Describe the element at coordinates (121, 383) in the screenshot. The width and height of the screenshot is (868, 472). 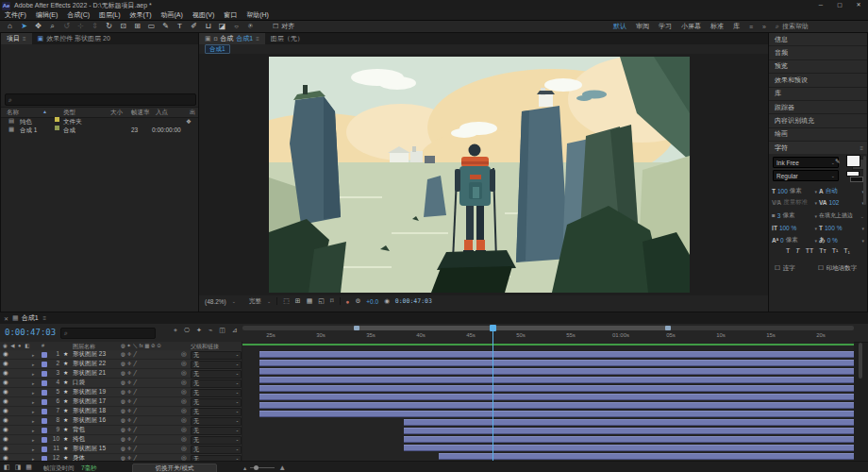
I see `layer-row: ◉▸4★口袋◍✛╱◎无⌄` at that location.